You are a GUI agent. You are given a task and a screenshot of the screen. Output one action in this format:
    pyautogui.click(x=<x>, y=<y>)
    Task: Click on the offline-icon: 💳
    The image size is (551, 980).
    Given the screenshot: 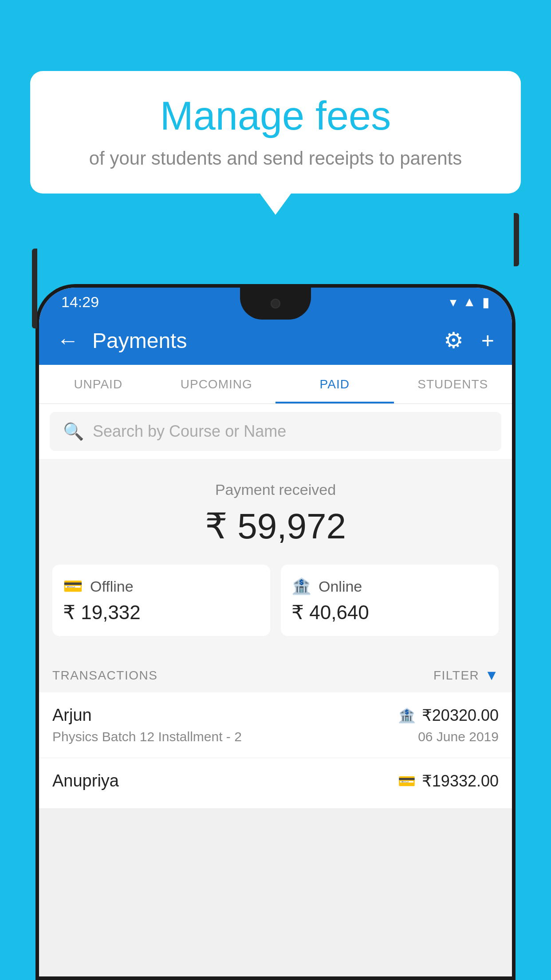 What is the action you would take?
    pyautogui.click(x=73, y=586)
    